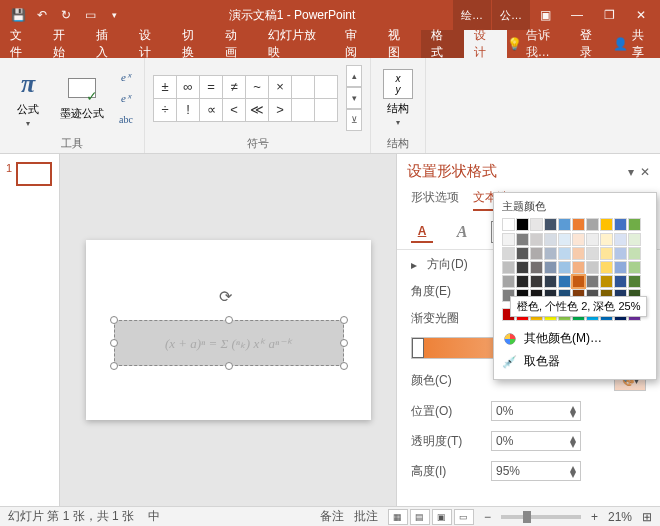 This screenshot has width=660, height=526. I want to click on tab-review: 审阅, so click(356, 44).